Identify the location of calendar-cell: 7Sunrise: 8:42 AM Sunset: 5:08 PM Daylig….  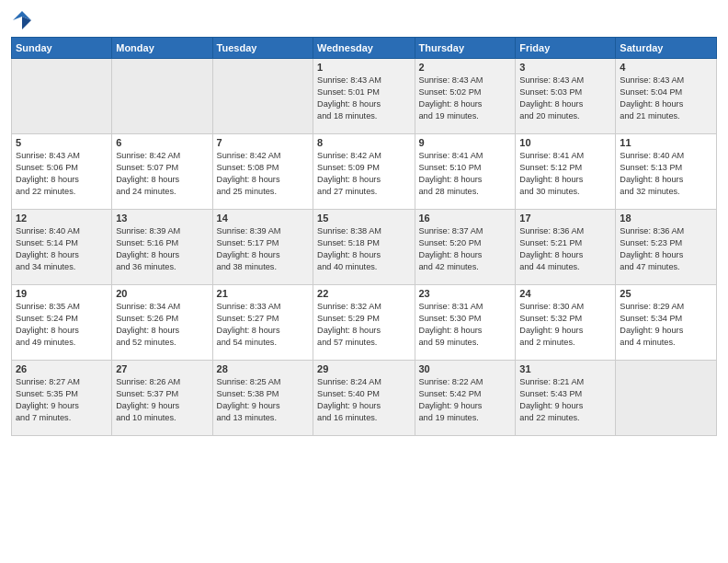
(263, 172).